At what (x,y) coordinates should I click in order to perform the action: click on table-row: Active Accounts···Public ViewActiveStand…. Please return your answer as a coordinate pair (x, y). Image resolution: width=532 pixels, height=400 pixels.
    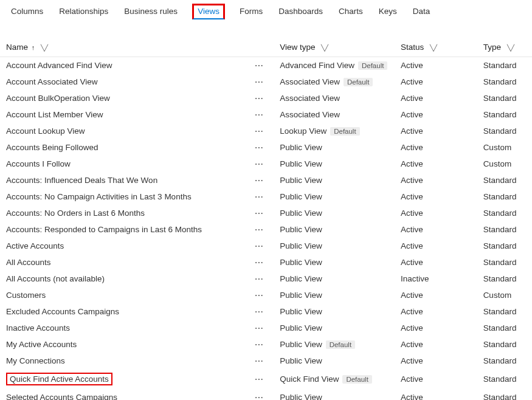
    Looking at the image, I should click on (266, 246).